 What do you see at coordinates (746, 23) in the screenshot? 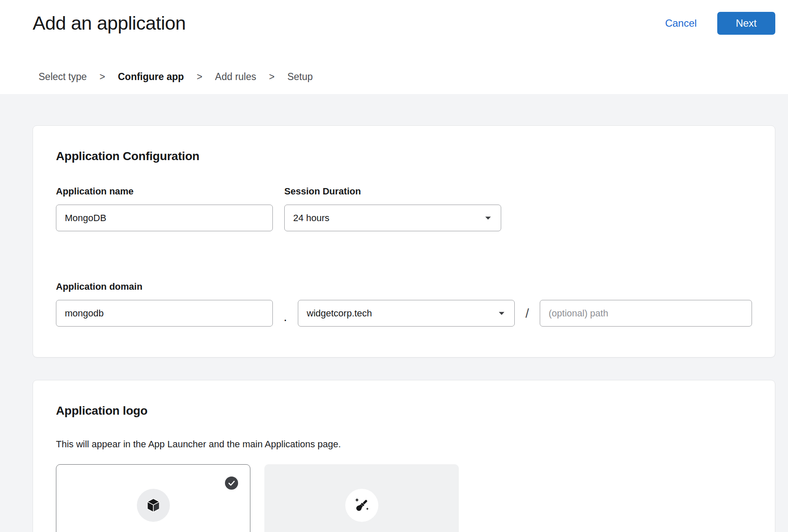
I see `next-button: Next` at bounding box center [746, 23].